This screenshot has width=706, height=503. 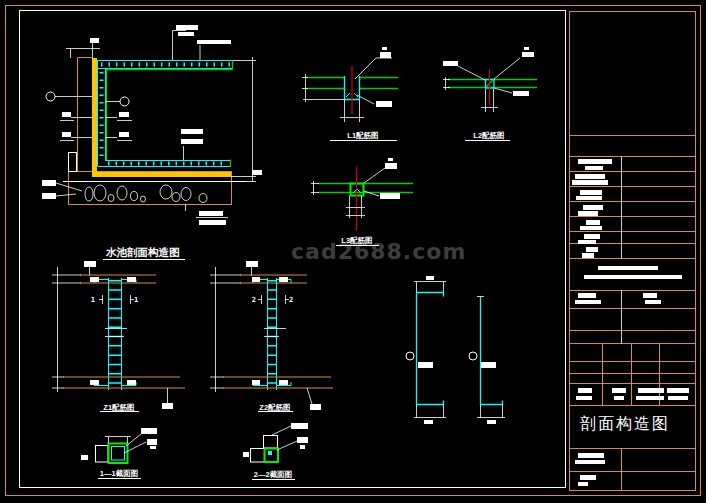 What do you see at coordinates (356, 240) in the screenshot?
I see `detail-caption: L3配筋图` at bounding box center [356, 240].